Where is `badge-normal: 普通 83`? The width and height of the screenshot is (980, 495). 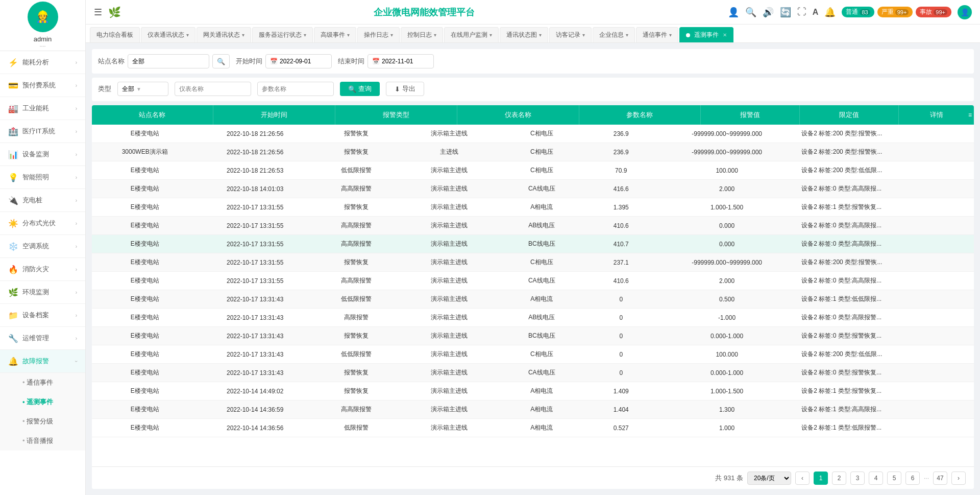 badge-normal: 普通 83 is located at coordinates (857, 12).